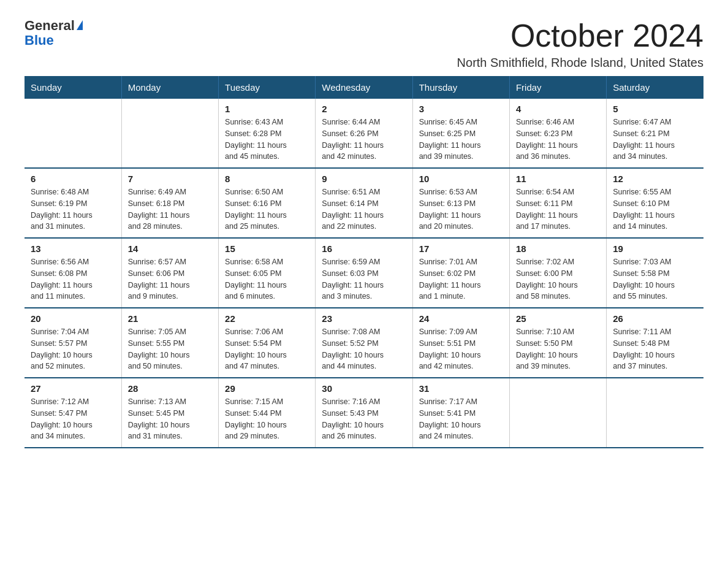 The height and width of the screenshot is (563, 728). What do you see at coordinates (364, 109) in the screenshot?
I see `day-number: 2` at bounding box center [364, 109].